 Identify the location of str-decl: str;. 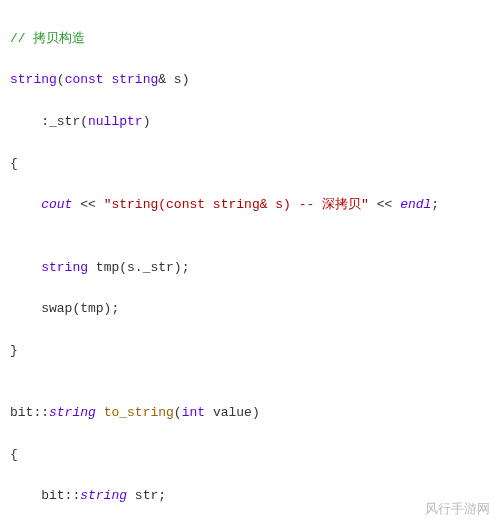
(146, 496).